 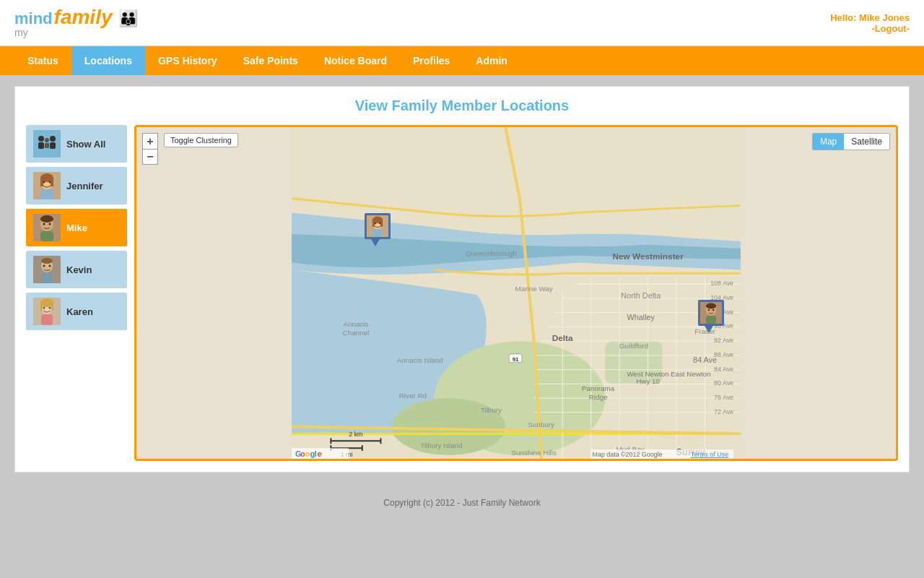 What do you see at coordinates (441, 445) in the screenshot?
I see `svg-text: Tilbury Island` at bounding box center [441, 445].